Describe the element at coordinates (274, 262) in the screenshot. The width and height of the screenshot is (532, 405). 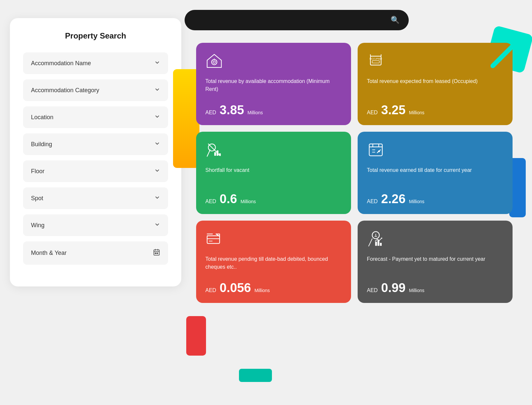
I see `metric-card-total-revenue-pending: Total revenue pending till date-bad debi…` at that location.